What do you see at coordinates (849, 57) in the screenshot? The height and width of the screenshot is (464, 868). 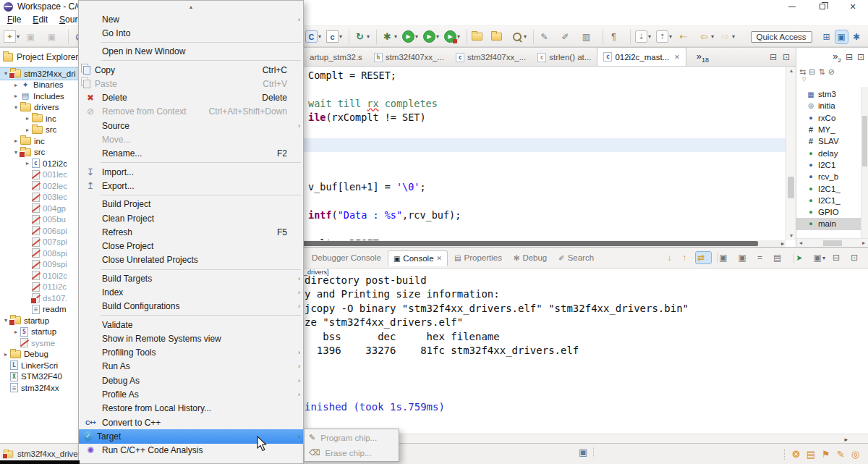 I see `minimize-view-icon: ⊟` at bounding box center [849, 57].